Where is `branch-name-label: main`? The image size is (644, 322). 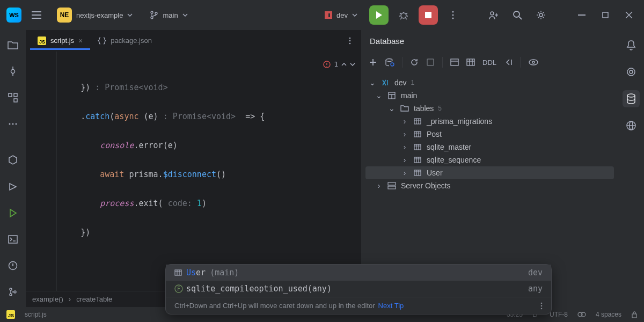 branch-name-label: main is located at coordinates (170, 15).